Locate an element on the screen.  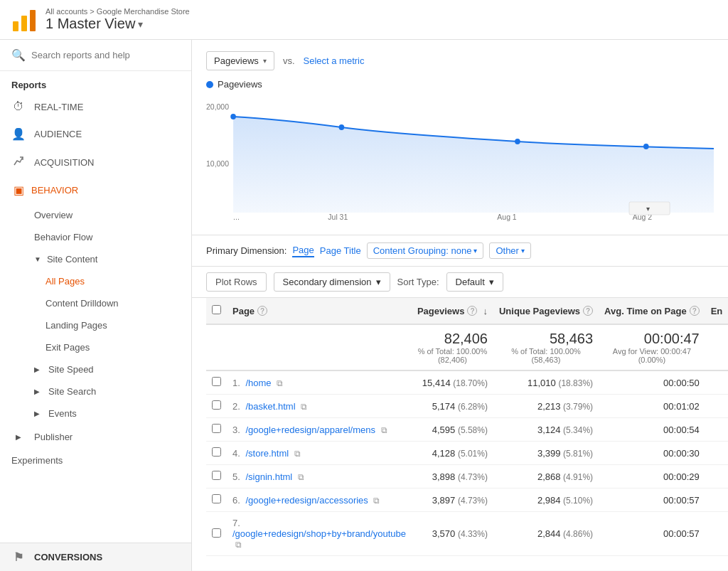
search-input is located at coordinates (105, 55).